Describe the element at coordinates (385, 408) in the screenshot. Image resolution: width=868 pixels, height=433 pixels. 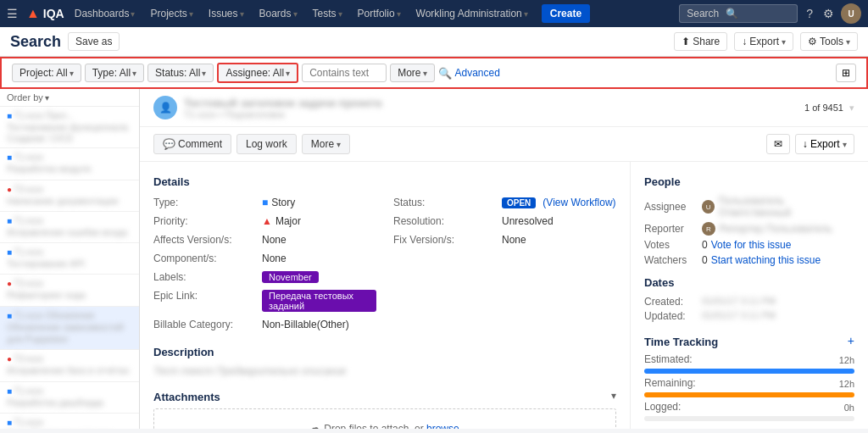
I see `attachments-section: Attachments ▾ ☁ Drop files to attach, or…` at that location.